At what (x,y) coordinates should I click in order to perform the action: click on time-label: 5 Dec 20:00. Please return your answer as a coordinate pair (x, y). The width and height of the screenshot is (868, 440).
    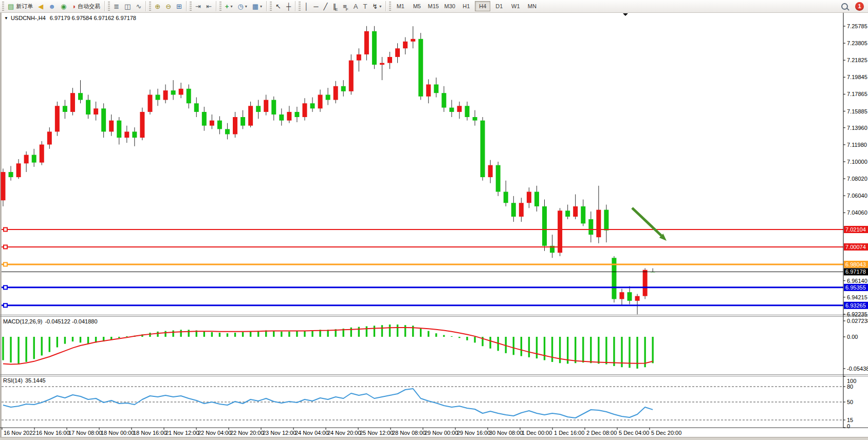
    Looking at the image, I should click on (666, 433).